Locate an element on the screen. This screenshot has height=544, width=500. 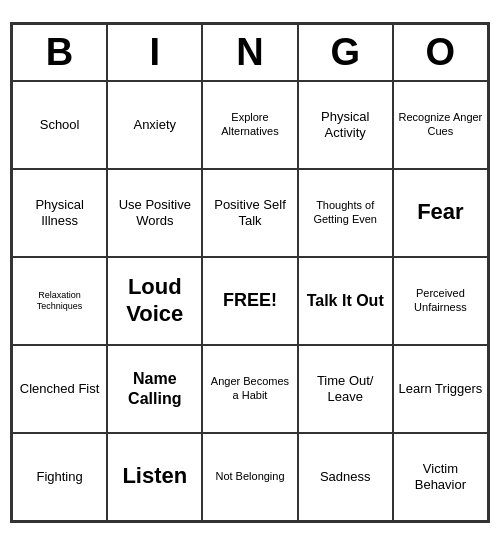
bingo-cell: Fighting is located at coordinates (60, 477).